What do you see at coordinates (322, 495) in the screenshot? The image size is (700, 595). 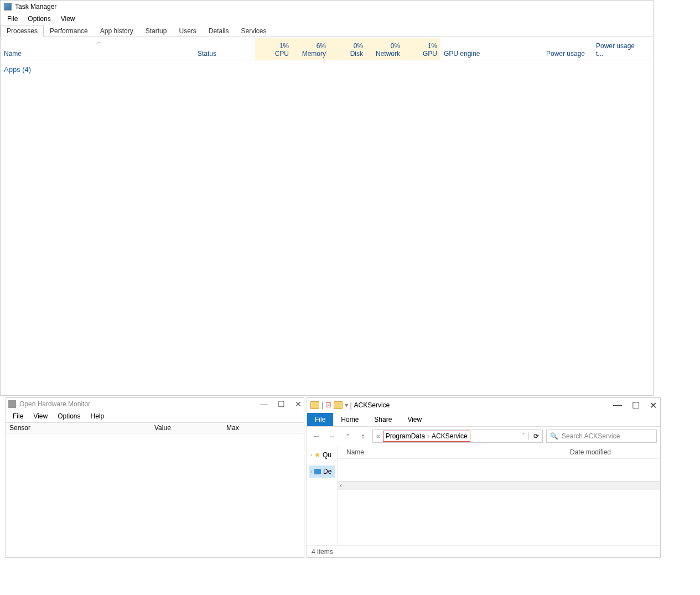 I see `navigation-pane: ›★Qu ›De` at bounding box center [322, 495].